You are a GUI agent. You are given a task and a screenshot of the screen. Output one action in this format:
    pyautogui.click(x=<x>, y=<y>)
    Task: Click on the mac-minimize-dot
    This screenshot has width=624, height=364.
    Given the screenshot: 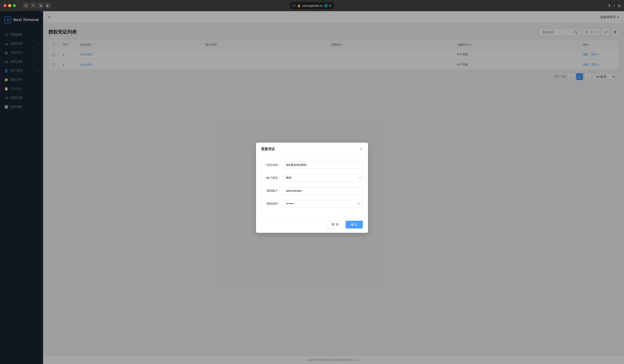 What is the action you would take?
    pyautogui.click(x=10, y=6)
    